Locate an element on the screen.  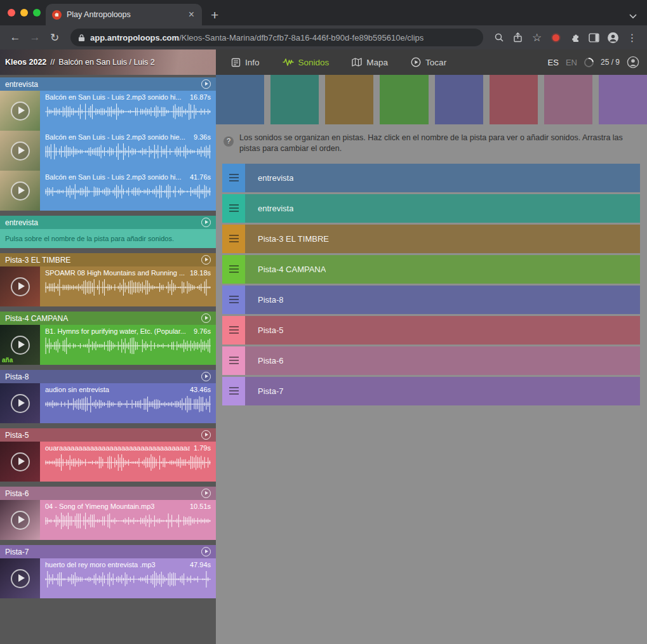
reload-button: ↻ is located at coordinates (55, 37).